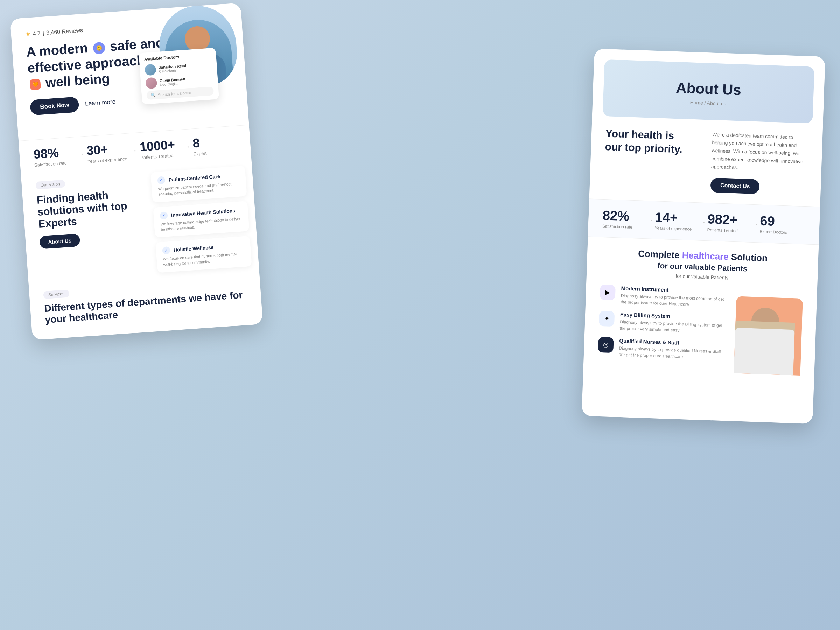 This screenshot has height=630, width=840. I want to click on service-desc-1: Diagnosy always try to provide the most …, so click(673, 301).